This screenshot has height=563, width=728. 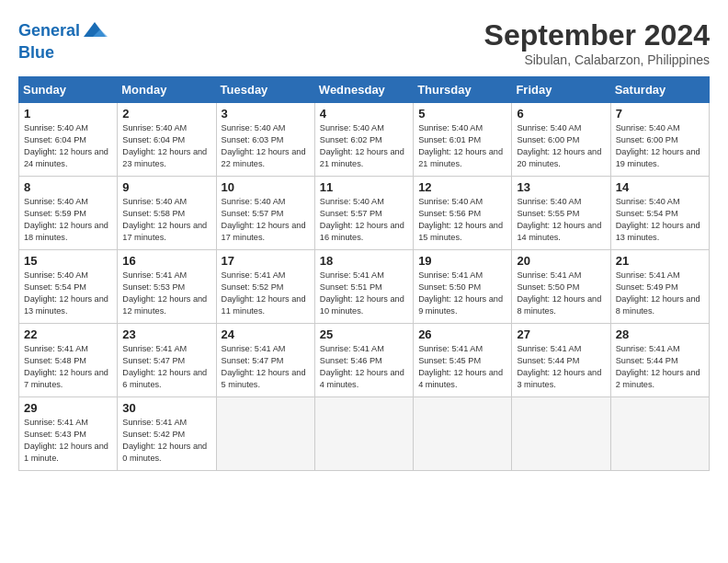 What do you see at coordinates (561, 90) in the screenshot?
I see `day-header-friday: Friday` at bounding box center [561, 90].